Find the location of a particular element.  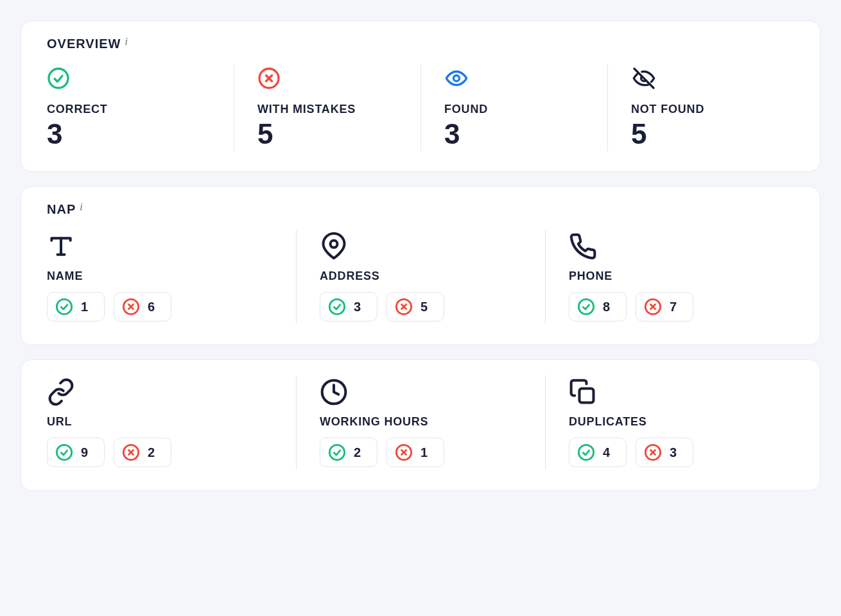

nap-hours-ok-badge: 2 is located at coordinates (349, 452).